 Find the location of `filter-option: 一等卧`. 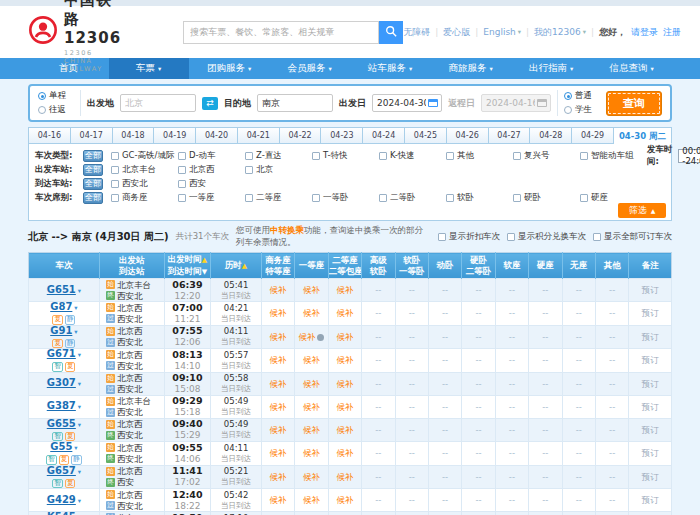

filter-option: 一等卧 is located at coordinates (344, 198).